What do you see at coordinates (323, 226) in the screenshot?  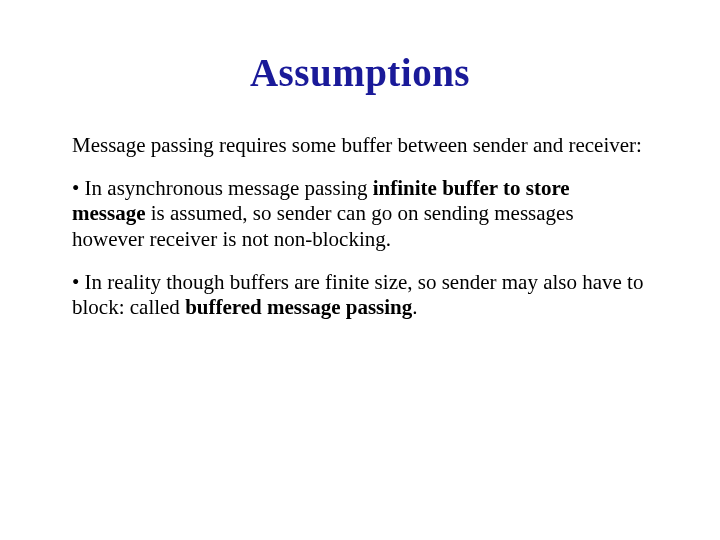 I see `bullet-text: is assumed, so sender can go on sending …` at bounding box center [323, 226].